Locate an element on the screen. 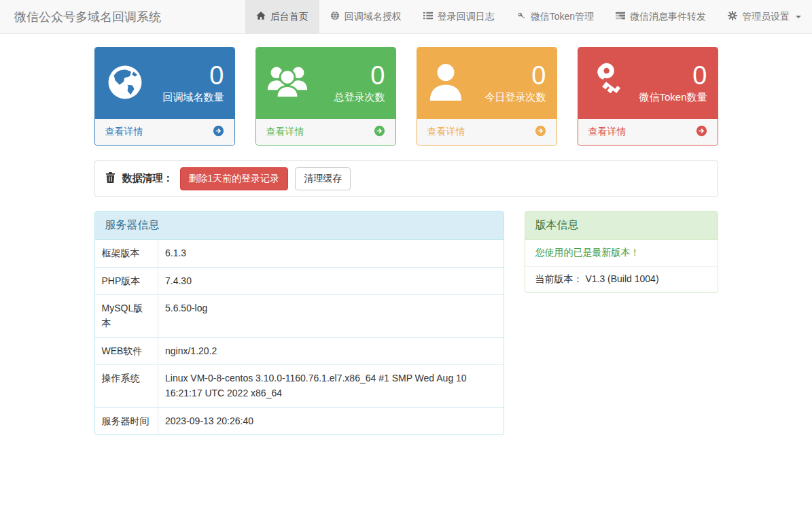  clear-cache-button: 清理缓存 is located at coordinates (323, 179).